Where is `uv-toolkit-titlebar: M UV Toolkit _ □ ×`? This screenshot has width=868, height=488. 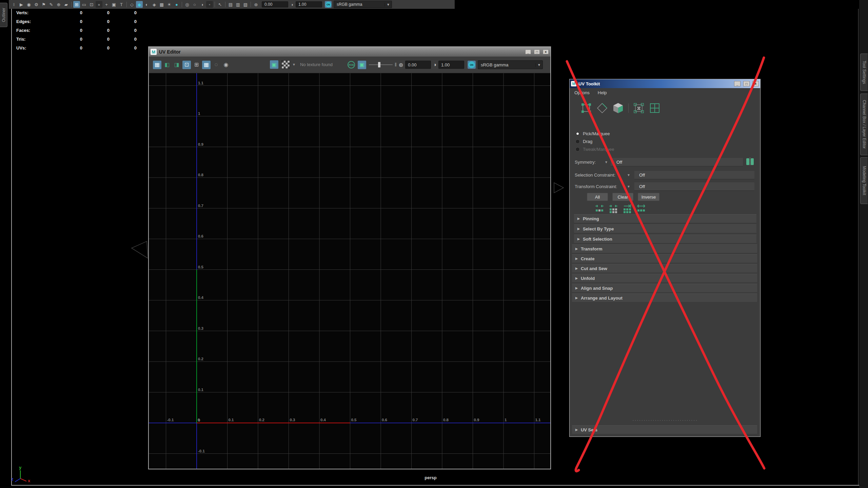 uv-toolkit-titlebar: M UV Toolkit _ □ × is located at coordinates (665, 84).